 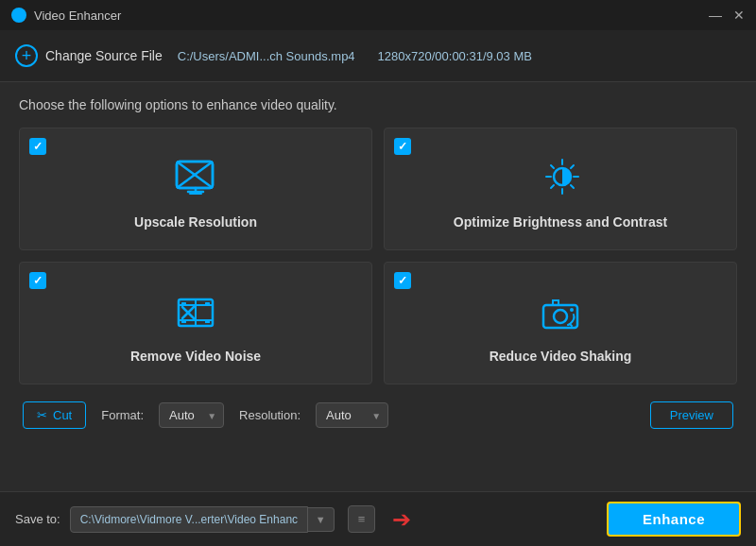 I want to click on resolution-label: Resolution:, so click(x=270, y=416).